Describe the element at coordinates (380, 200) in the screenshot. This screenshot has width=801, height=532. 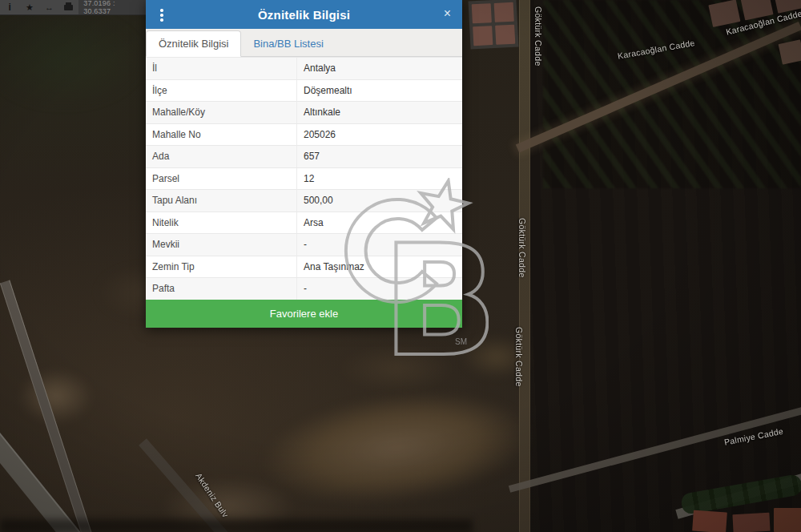
I see `attribute-value: 500,00` at that location.